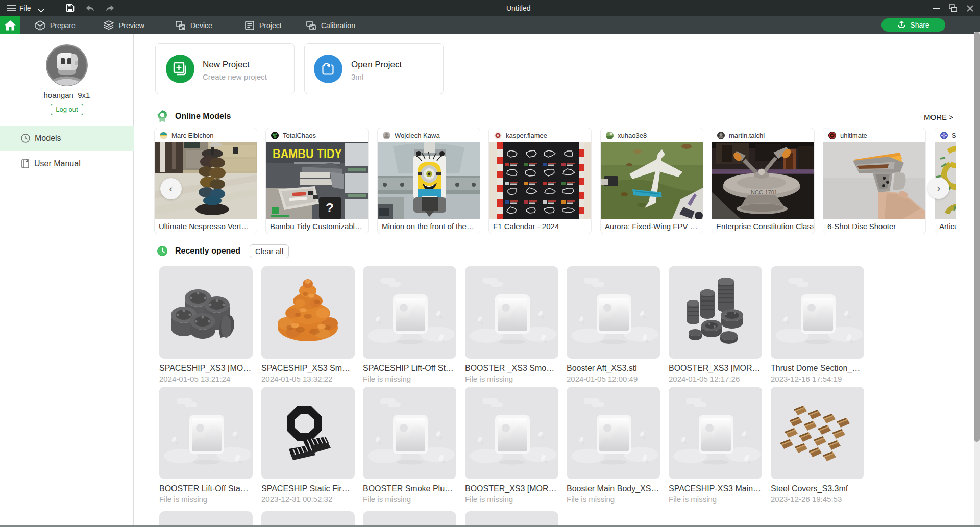 Image resolution: width=980 pixels, height=527 pixels. I want to click on svg-text: NCC-1701, so click(764, 192).